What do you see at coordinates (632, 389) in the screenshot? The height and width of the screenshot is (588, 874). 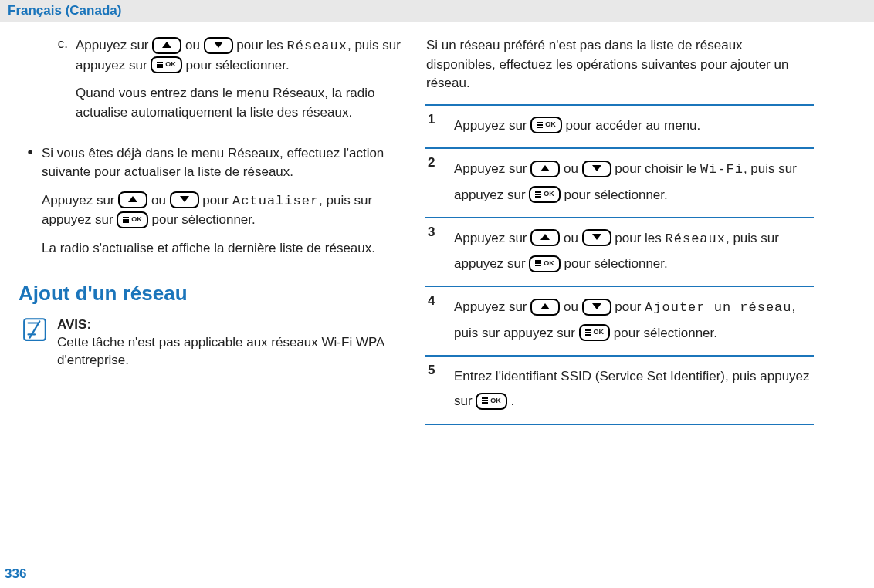 I see `step-text: Entrez l'identifiant SSID (Service Set I…` at bounding box center [632, 389].